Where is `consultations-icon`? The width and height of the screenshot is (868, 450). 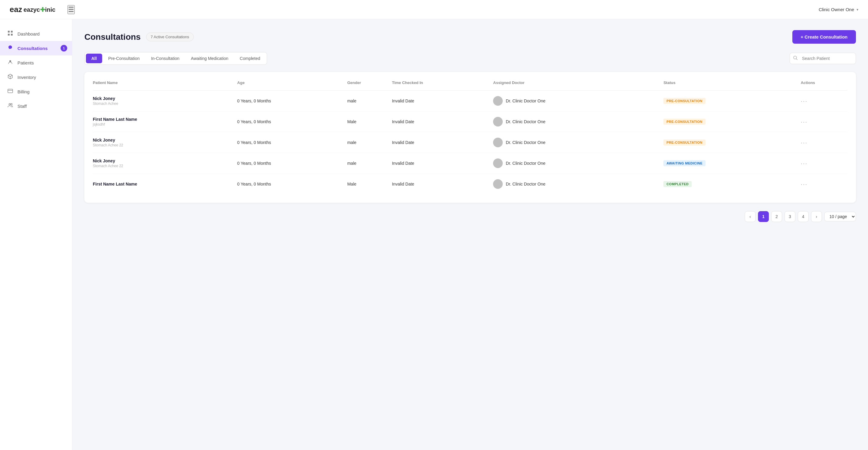 consultations-icon is located at coordinates (10, 48).